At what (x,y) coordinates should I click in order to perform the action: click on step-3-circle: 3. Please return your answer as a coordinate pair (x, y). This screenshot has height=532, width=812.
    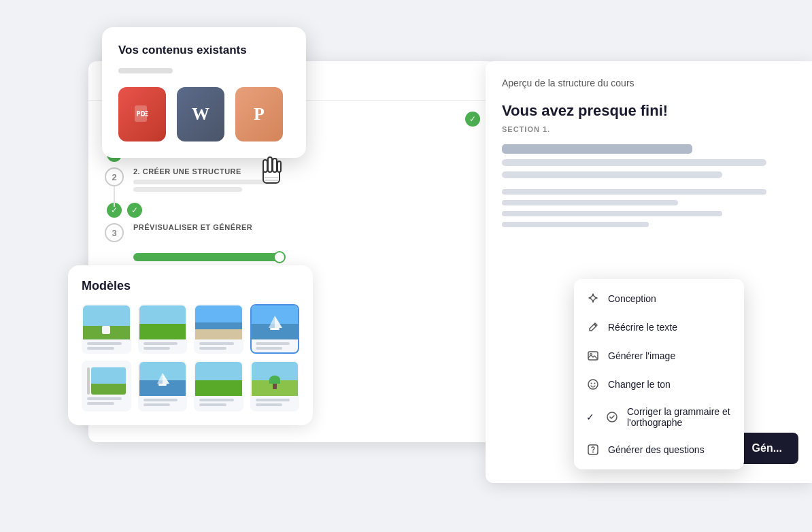
    Looking at the image, I should click on (114, 233).